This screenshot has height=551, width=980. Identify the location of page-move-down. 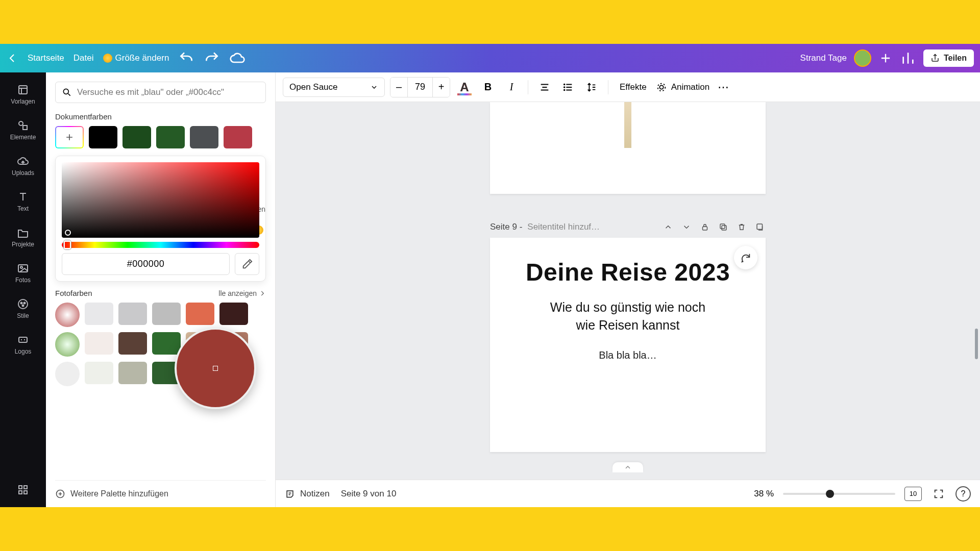
(687, 227).